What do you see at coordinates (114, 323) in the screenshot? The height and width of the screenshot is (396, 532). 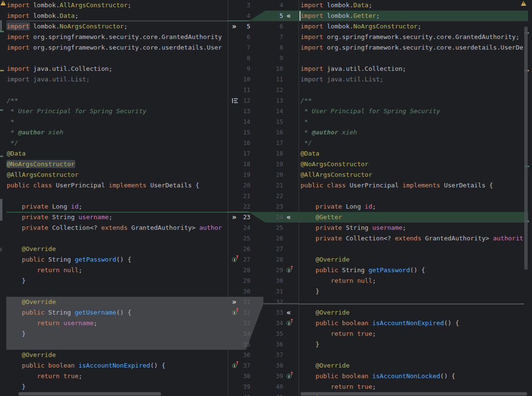 I see `code-line: return username;` at bounding box center [114, 323].